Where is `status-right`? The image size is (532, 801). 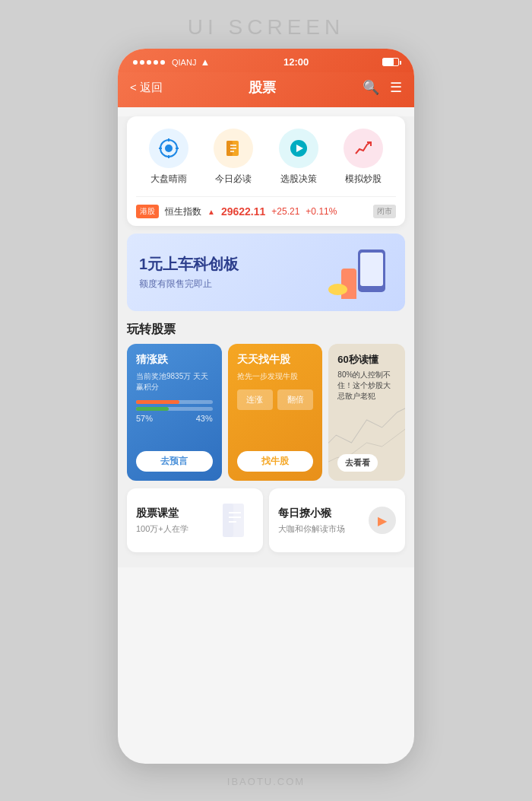
status-right is located at coordinates (391, 62).